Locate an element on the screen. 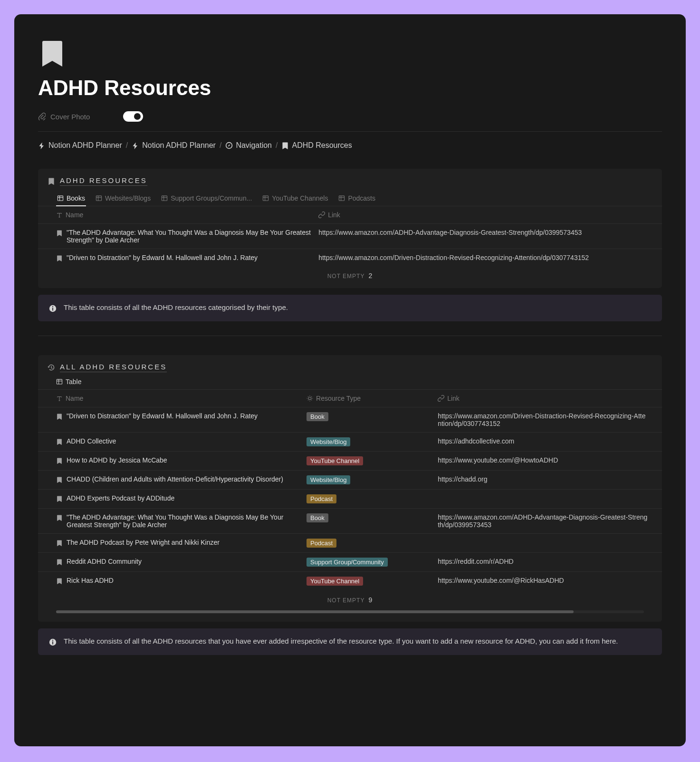 The height and width of the screenshot is (762, 700). cell-name: Rick Has ADHD is located at coordinates (182, 581).